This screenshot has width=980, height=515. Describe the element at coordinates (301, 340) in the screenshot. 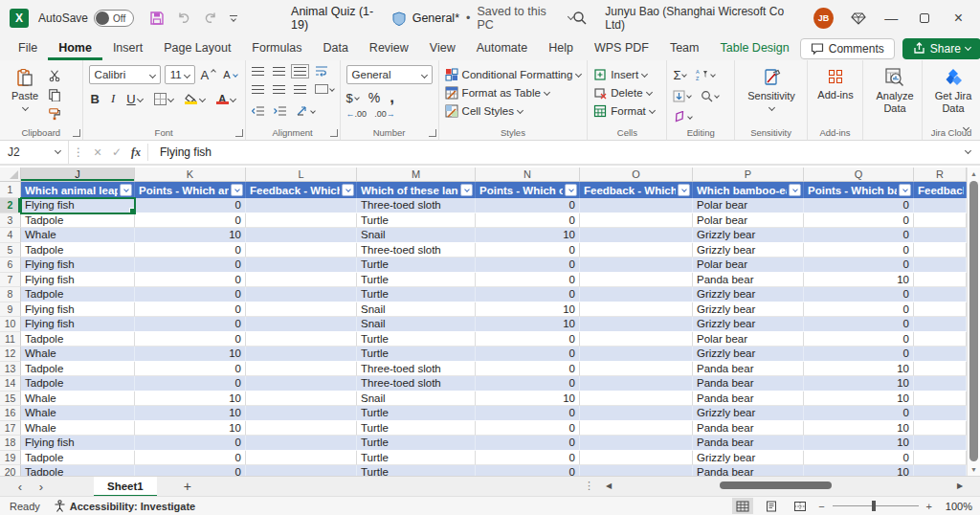

I see `cell-L11` at that location.